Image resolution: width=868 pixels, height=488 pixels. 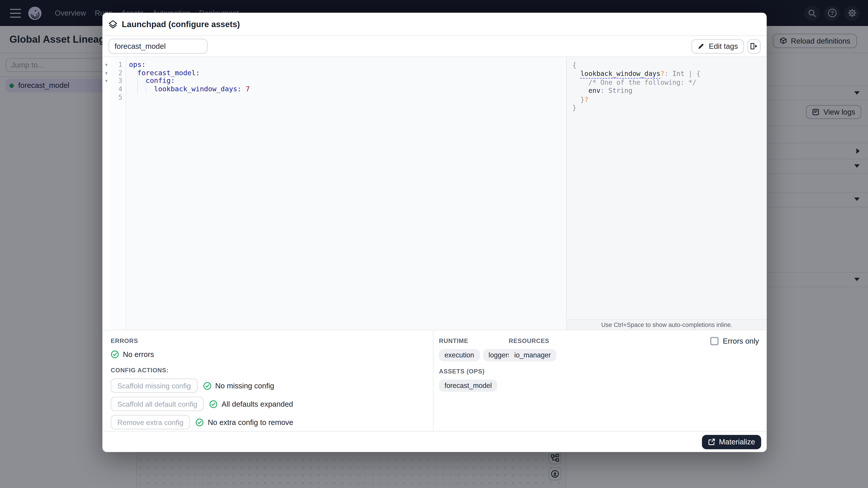 What do you see at coordinates (735, 341) in the screenshot?
I see `errors-only-control: Errors only` at bounding box center [735, 341].